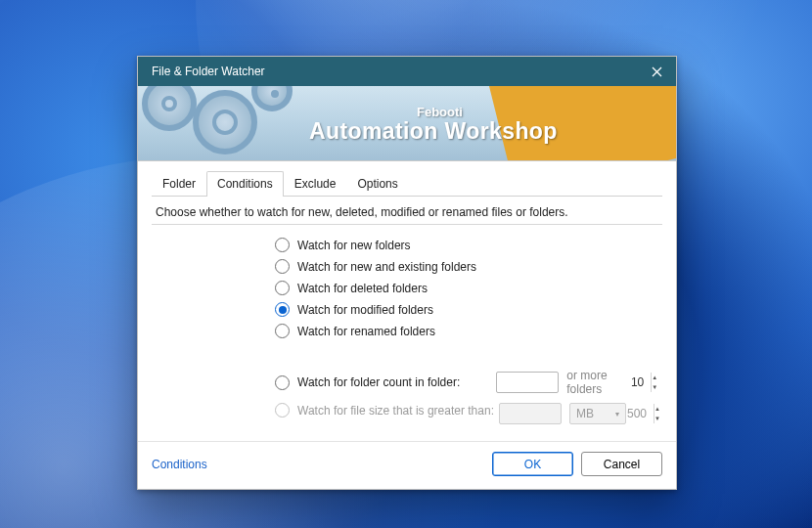 Image resolution: width=812 pixels, height=528 pixels. I want to click on ext-row-size: Watch for file size that is greater than…, so click(460, 414).